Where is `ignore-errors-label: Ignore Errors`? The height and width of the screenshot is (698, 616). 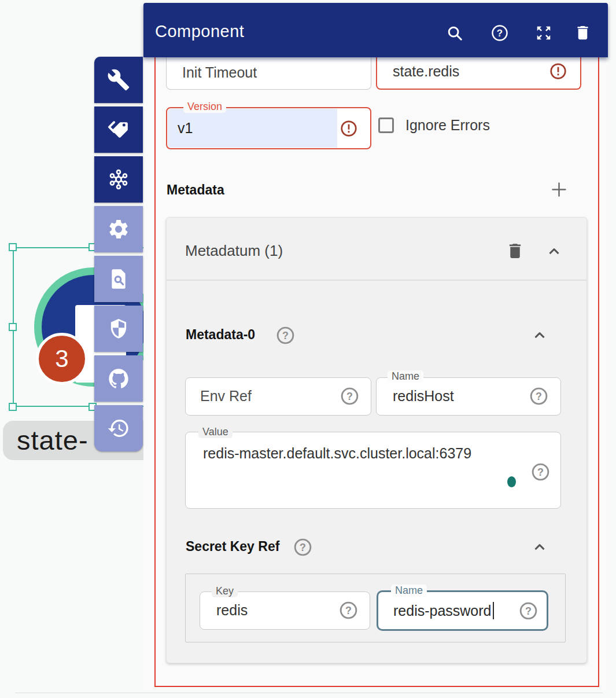 ignore-errors-label: Ignore Errors is located at coordinates (448, 125).